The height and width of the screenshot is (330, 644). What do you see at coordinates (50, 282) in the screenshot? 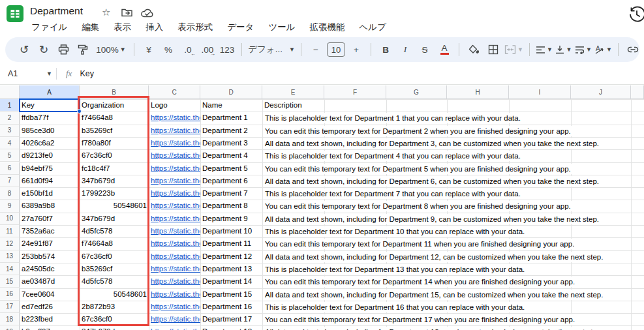
I see `cell-A15: ae03487d` at bounding box center [50, 282].